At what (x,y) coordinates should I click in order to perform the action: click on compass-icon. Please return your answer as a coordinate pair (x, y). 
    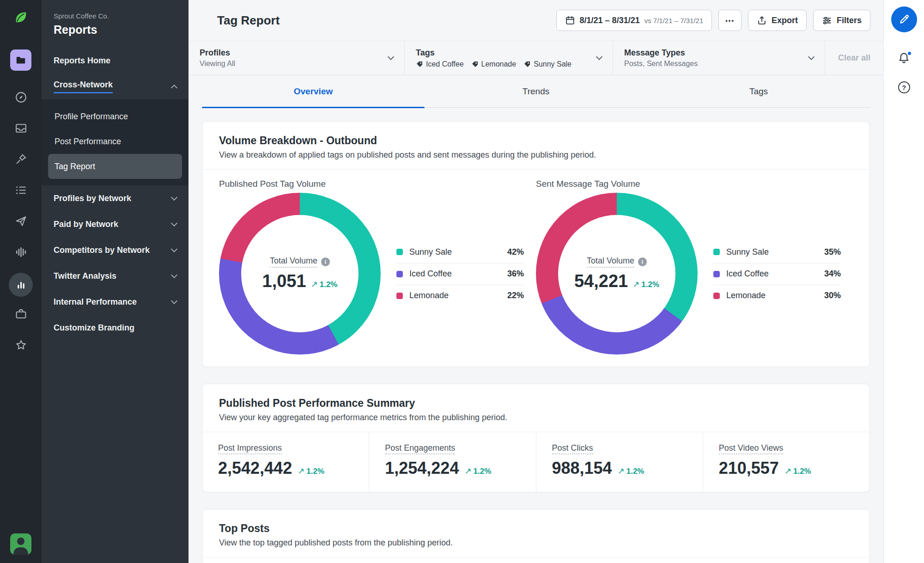
    Looking at the image, I should click on (21, 97).